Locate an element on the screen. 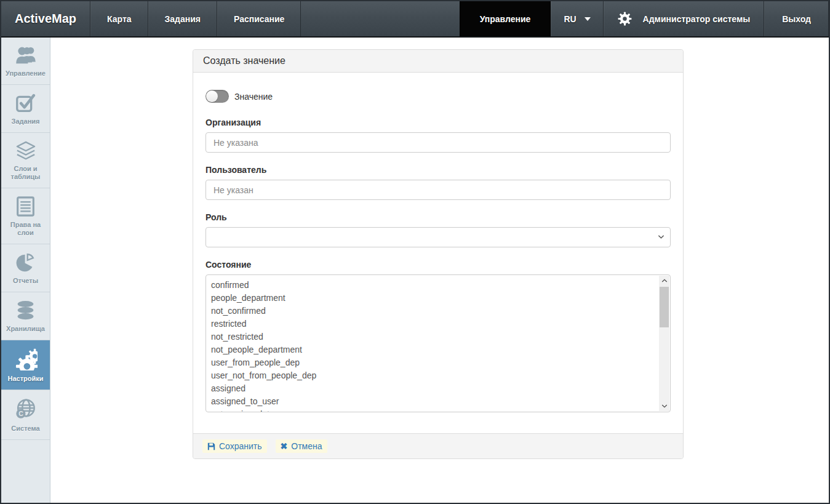 The image size is (830, 504). sidebar-item-settings: Настройки is located at coordinates (26, 366).